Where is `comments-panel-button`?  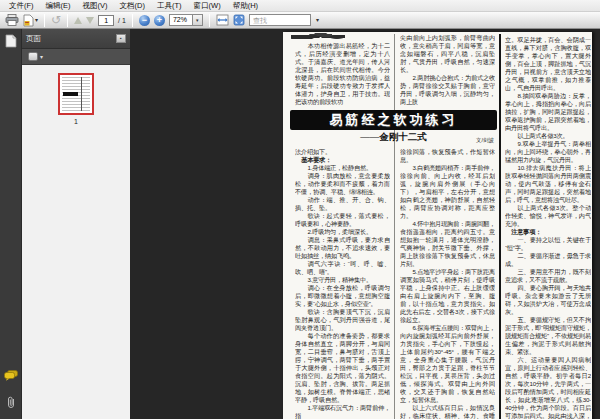
comments-panel-button is located at coordinates (11, 376).